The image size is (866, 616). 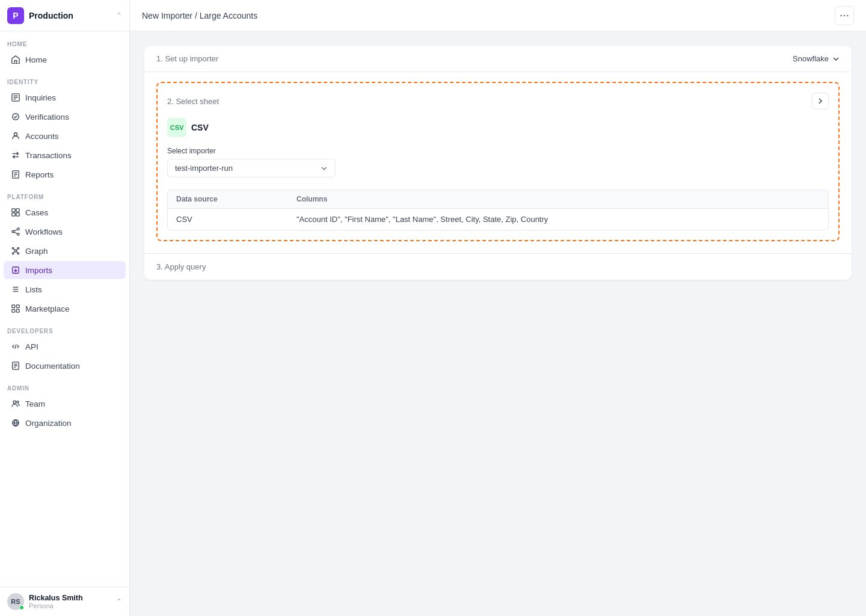 I want to click on sidebar-item-label: Transactions, so click(x=48, y=155).